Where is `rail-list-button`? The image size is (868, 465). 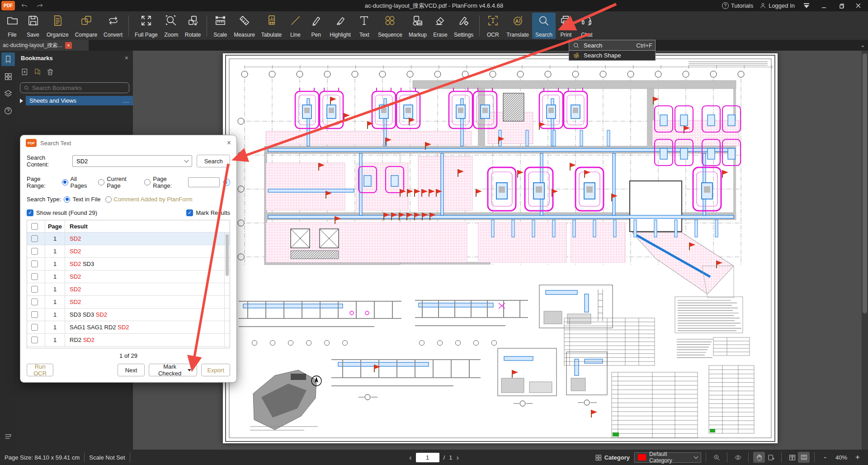
rail-list-button is located at coordinates (8, 437).